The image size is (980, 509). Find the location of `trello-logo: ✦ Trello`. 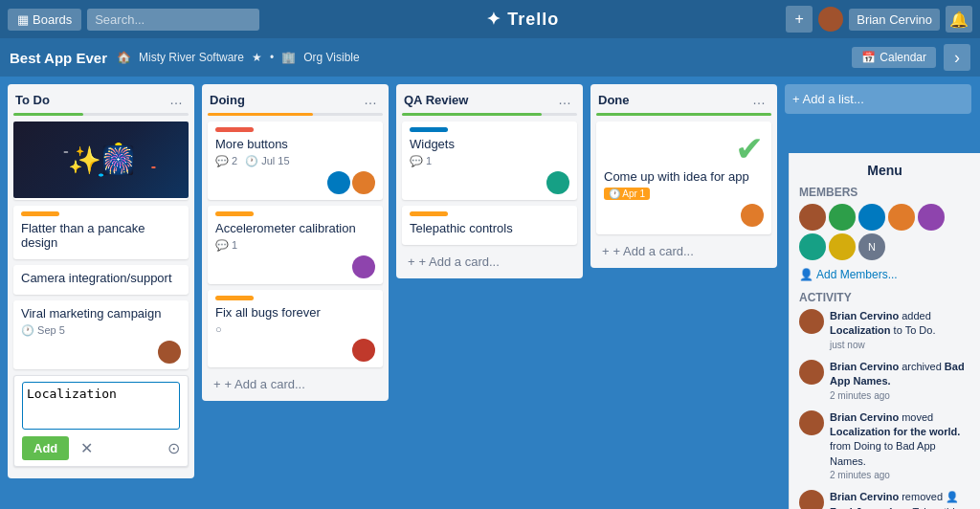

trello-logo: ✦ Trello is located at coordinates (523, 19).